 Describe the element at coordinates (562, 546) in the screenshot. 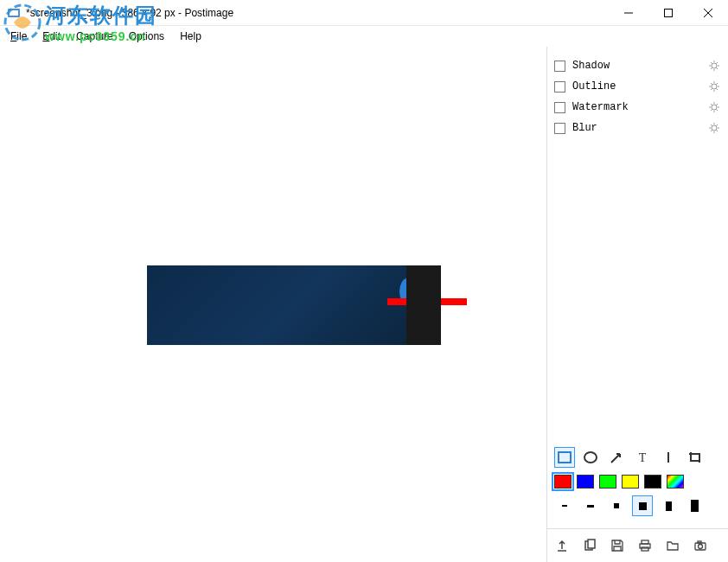

I see `upload-icon` at that location.